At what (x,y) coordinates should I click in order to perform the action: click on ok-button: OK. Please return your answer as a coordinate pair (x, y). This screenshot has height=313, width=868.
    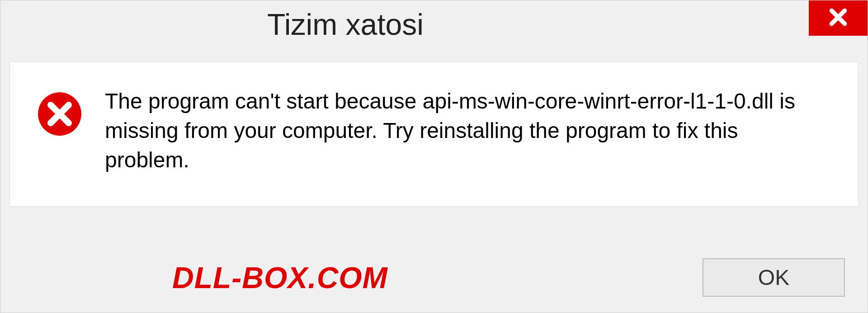
    Looking at the image, I should click on (774, 278).